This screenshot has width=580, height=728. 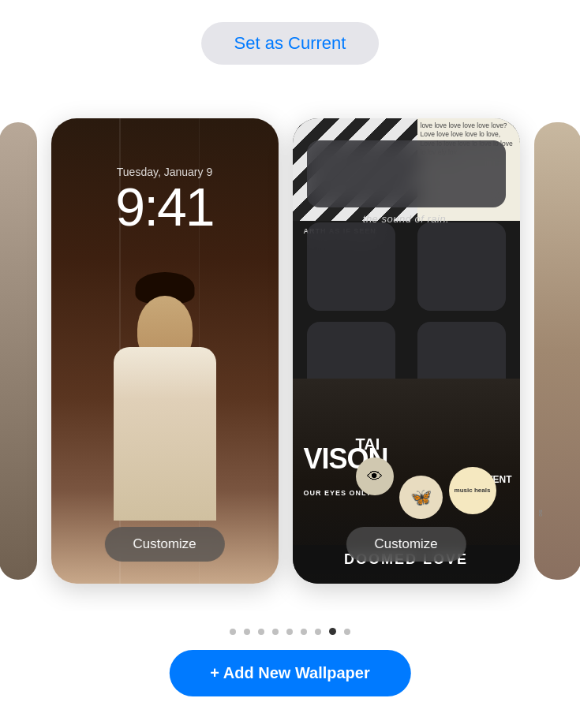 I want to click on music-heals-text: music heals, so click(x=473, y=491).